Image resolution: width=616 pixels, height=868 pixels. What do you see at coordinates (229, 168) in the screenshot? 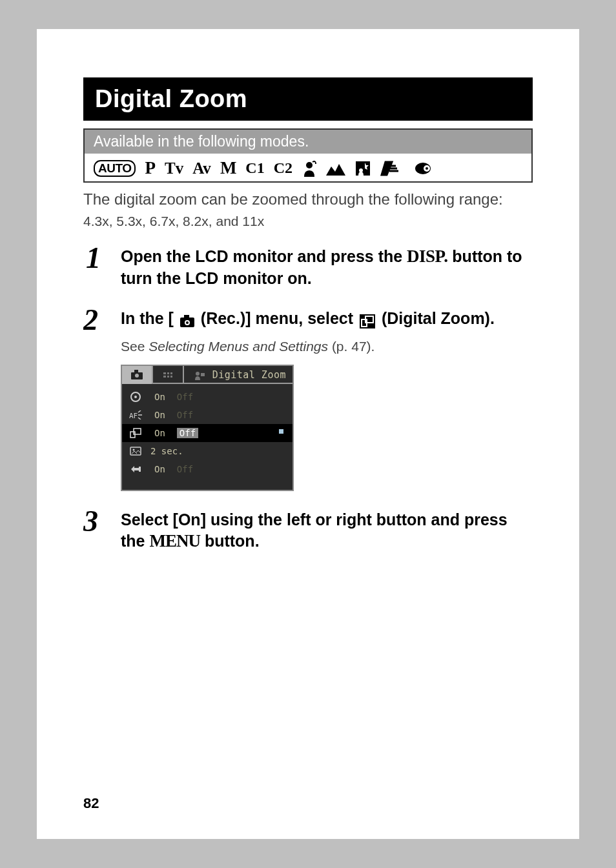
I see `mode-m-icon: M` at bounding box center [229, 168].